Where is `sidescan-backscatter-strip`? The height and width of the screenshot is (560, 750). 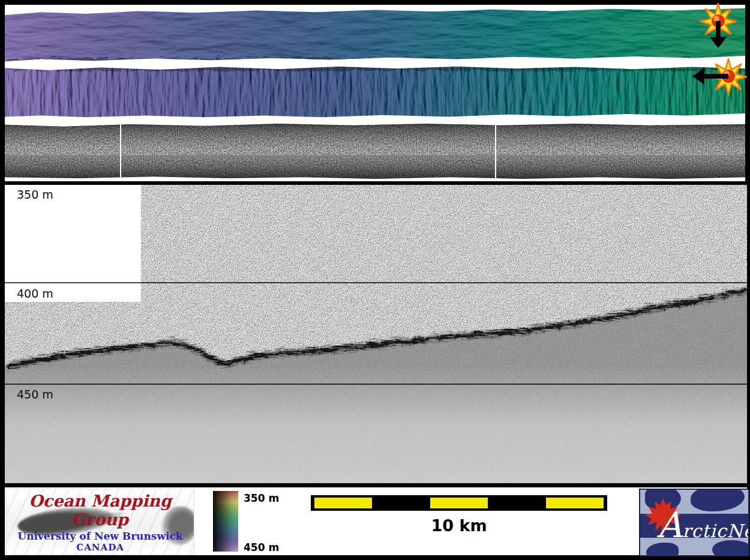
sidescan-backscatter-strip is located at coordinates (375, 151).